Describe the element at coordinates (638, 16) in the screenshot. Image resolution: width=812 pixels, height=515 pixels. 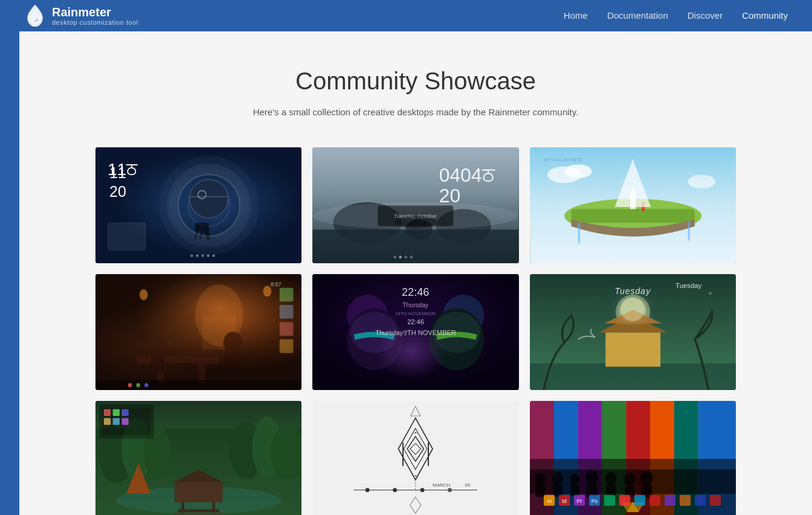
I see `nav-item-documentation: Documentation` at that location.